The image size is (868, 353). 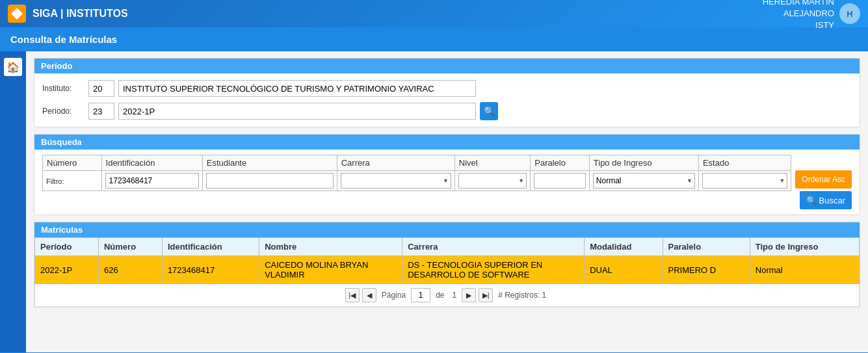 I want to click on avatar: H, so click(x=850, y=14).